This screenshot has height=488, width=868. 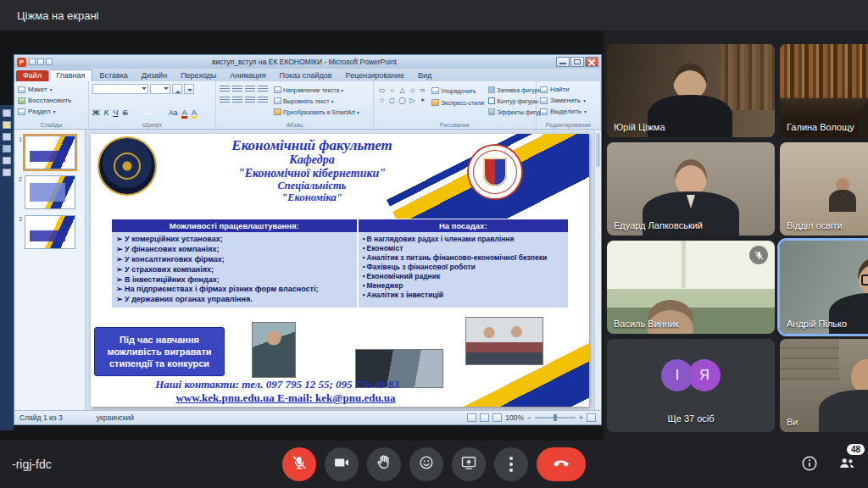 I want to click on scholarship-line: Під час навчання, so click(x=159, y=340).